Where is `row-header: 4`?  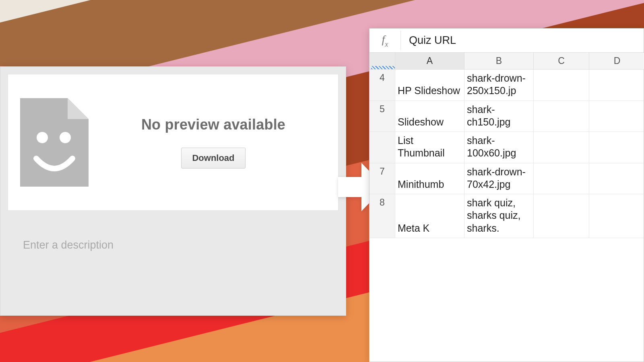 row-header: 4 is located at coordinates (382, 85).